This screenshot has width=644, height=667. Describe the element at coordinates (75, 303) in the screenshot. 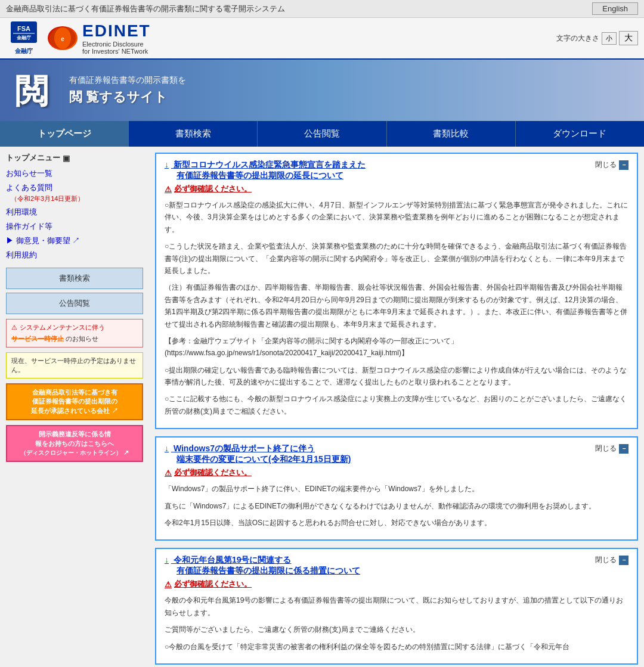

I see `sidebar-btn-public: 公告閲覧` at that location.